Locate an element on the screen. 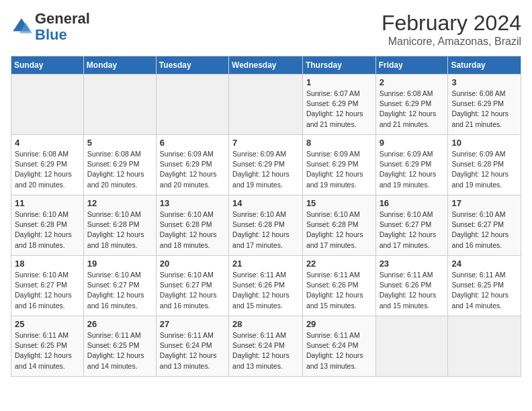  day-number: 8 is located at coordinates (339, 142).